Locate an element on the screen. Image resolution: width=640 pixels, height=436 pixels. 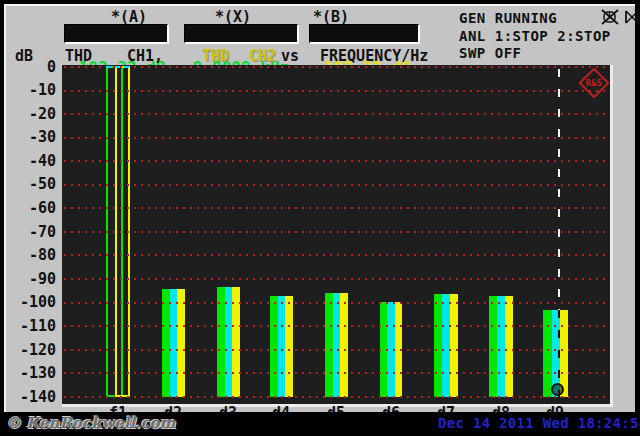
mouse-disabled-icon is located at coordinates (610, 17).